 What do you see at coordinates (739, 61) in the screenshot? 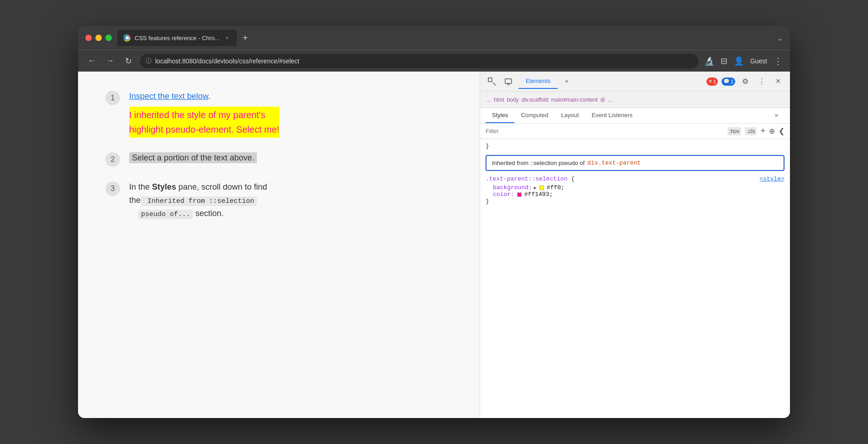
I see `profile-icon: 👤` at bounding box center [739, 61].